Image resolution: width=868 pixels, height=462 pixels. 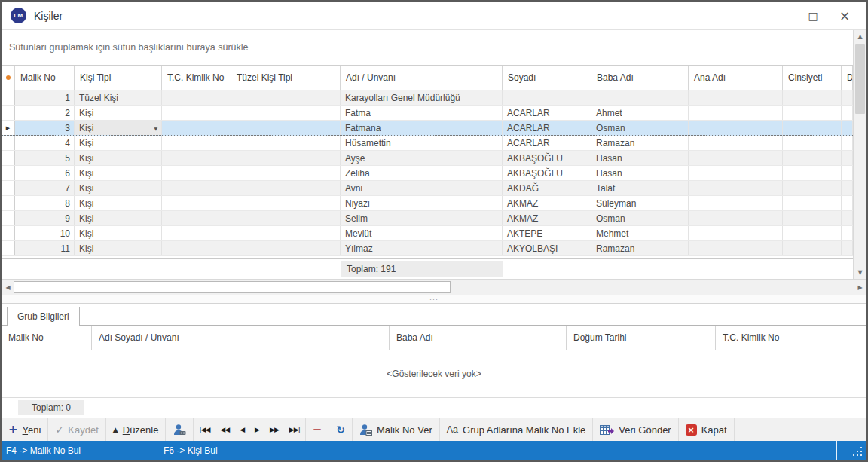 What do you see at coordinates (851, 451) in the screenshot?
I see `resize-grip` at bounding box center [851, 451].